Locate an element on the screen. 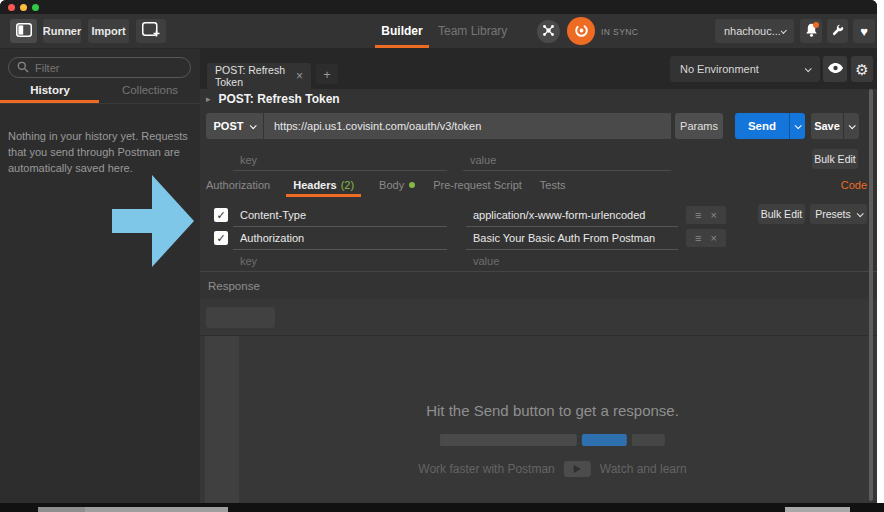 The width and height of the screenshot is (884, 512). environment-preview-button is located at coordinates (835, 69).